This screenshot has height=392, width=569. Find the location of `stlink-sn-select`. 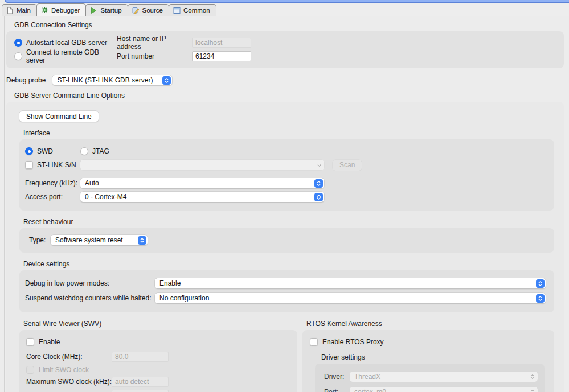

stlink-sn-select is located at coordinates (202, 165).